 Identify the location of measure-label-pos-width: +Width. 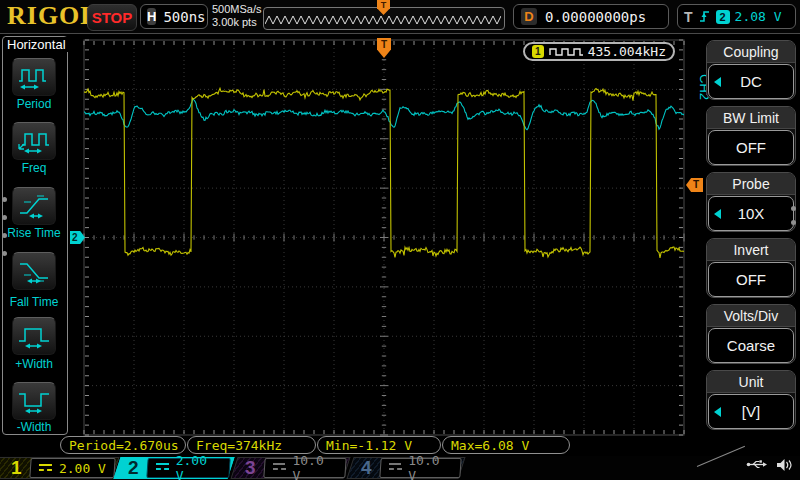
(34, 364).